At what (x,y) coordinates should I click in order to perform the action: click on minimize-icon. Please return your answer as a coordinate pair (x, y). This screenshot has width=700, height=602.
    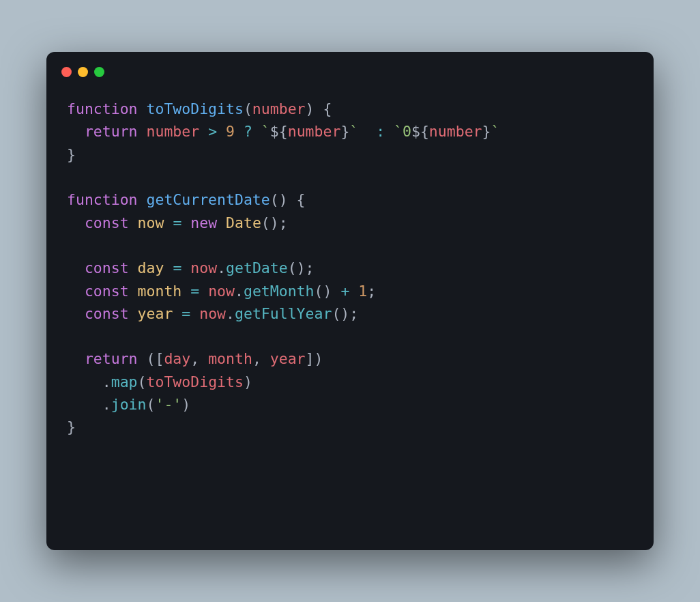
    Looking at the image, I should click on (83, 72).